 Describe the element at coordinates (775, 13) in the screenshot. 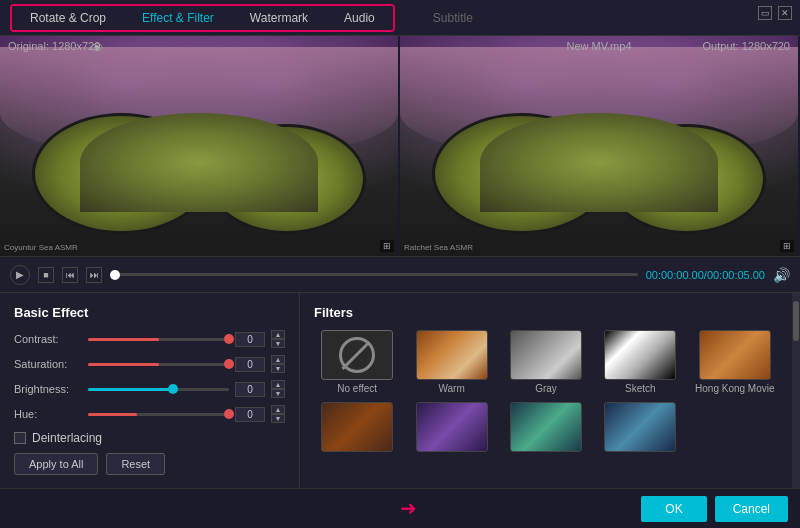

I see `window-controls: ▭ ✕` at that location.